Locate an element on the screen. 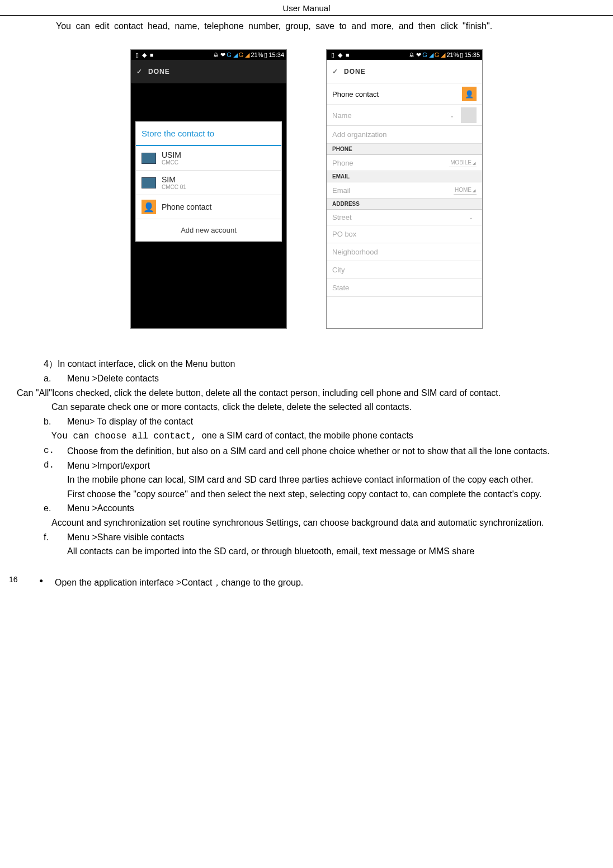 The width and height of the screenshot is (613, 868). option-title: SIM is located at coordinates (174, 180).